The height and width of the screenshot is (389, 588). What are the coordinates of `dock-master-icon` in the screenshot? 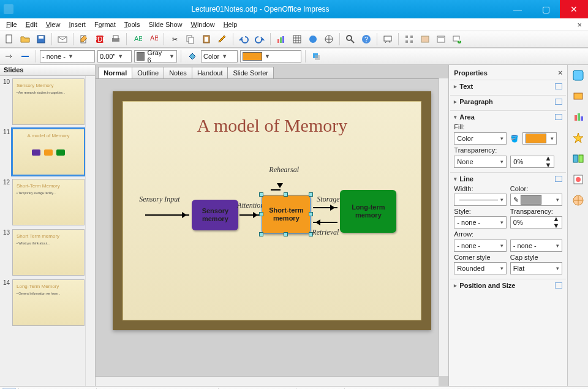 It's located at (578, 96).